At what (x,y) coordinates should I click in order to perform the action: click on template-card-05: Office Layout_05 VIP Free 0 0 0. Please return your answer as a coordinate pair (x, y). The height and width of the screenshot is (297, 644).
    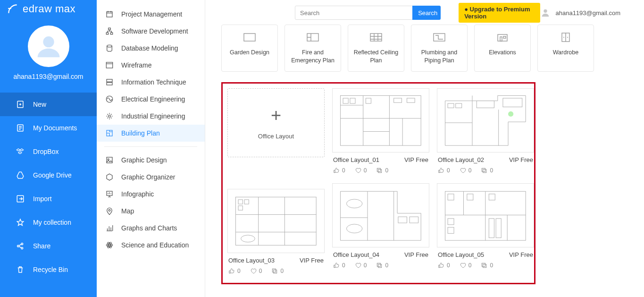
    Looking at the image, I should click on (485, 227).